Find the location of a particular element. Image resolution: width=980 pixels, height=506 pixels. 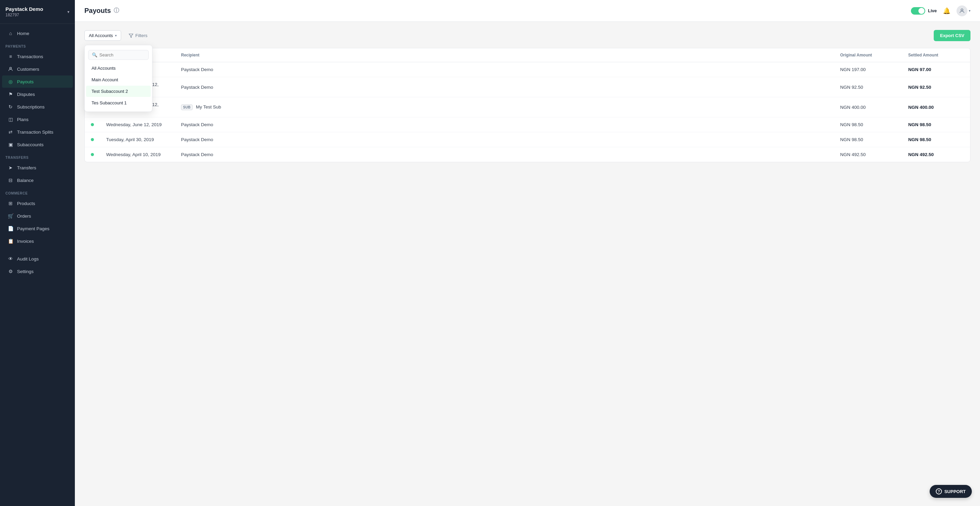

sidebar-item-transactions: ≡ Transactions is located at coordinates (37, 56).